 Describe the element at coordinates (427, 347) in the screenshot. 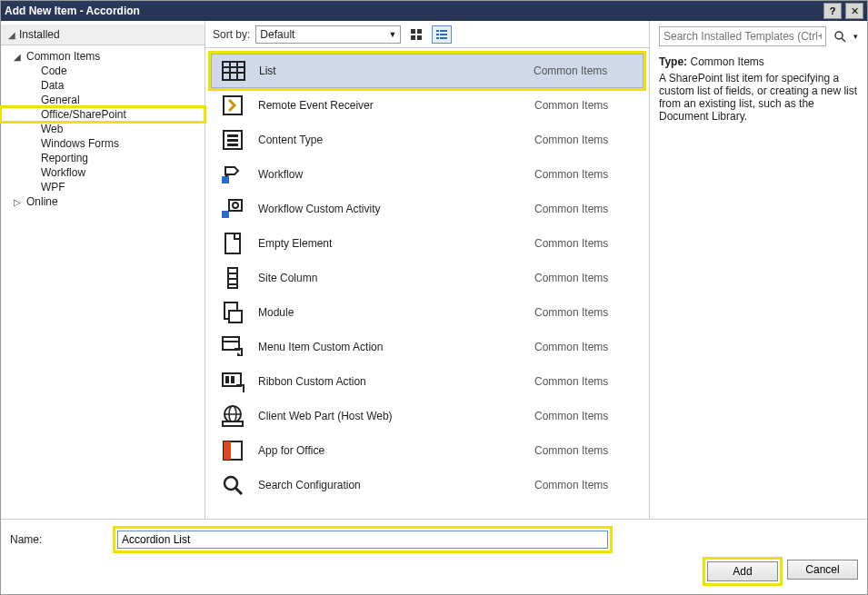

I see `template-row-menu-item: Menu Item Custom Action Common Items` at that location.